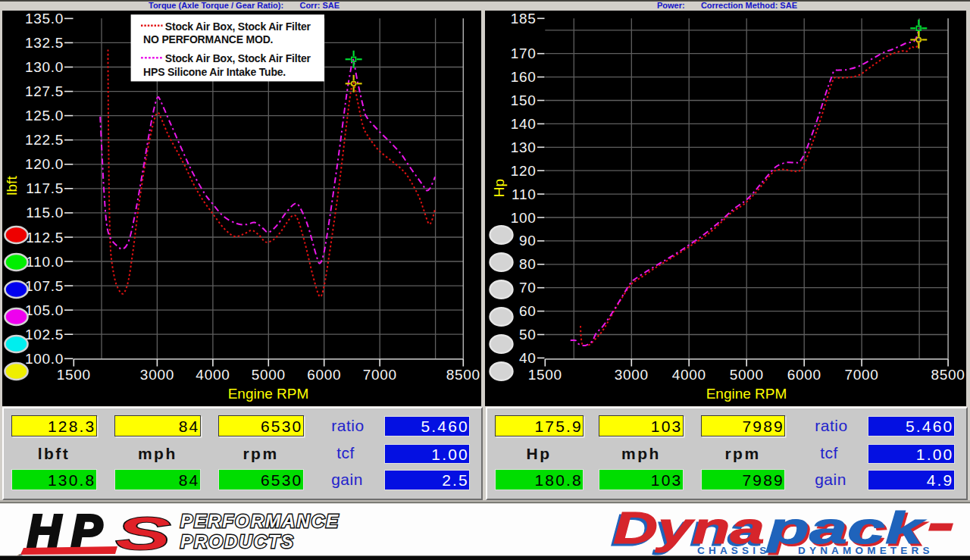 The image size is (970, 560). Describe the element at coordinates (238, 541) in the screenshot. I see `svg-text: PRODUCTS` at that location.